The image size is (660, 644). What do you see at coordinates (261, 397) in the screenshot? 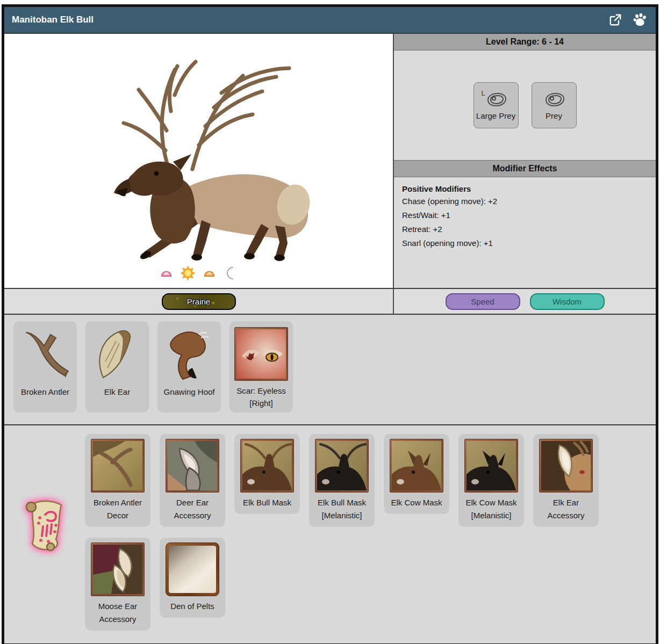
I see `drop-label: Scar: Eyeless [Right]` at bounding box center [261, 397].